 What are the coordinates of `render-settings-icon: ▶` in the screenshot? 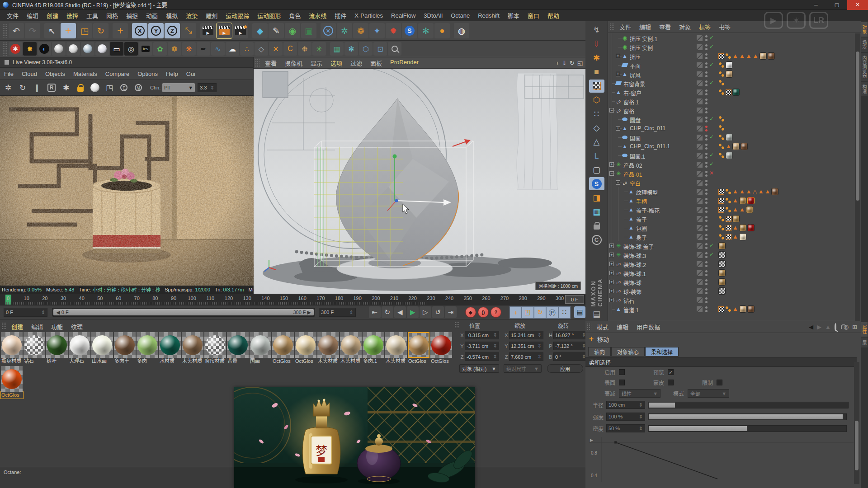 It's located at (241, 31).